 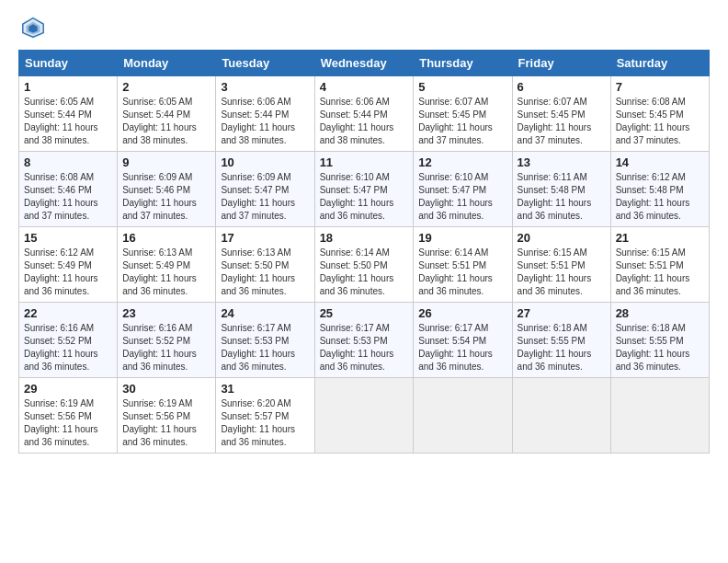 I want to click on day-number: 17, so click(x=265, y=237).